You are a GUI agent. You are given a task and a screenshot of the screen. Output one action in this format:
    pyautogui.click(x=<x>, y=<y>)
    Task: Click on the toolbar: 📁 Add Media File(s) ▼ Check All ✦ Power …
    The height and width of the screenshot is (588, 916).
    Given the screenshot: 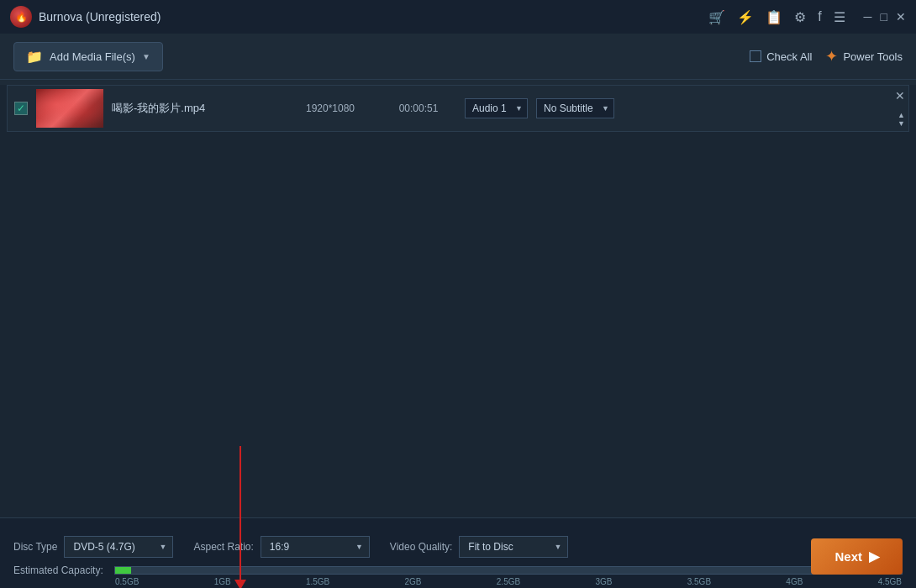 What is the action you would take?
    pyautogui.click(x=458, y=57)
    